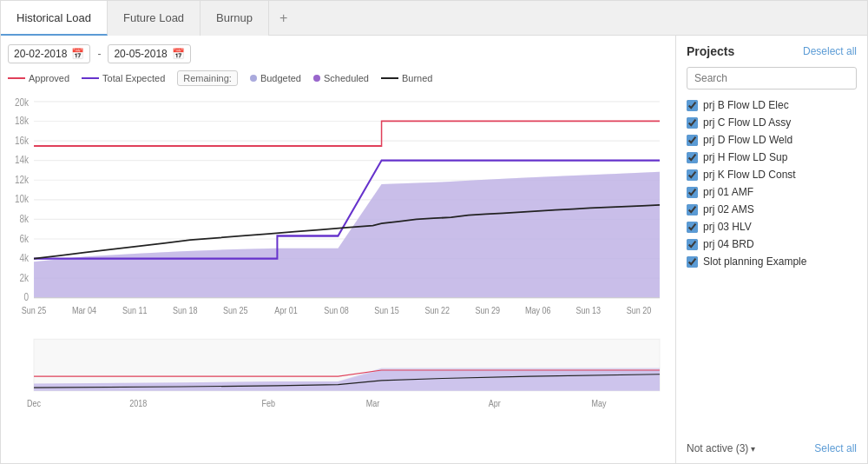  Describe the element at coordinates (772, 140) in the screenshot. I see `list-item: prj D Flow LD Weld` at that location.